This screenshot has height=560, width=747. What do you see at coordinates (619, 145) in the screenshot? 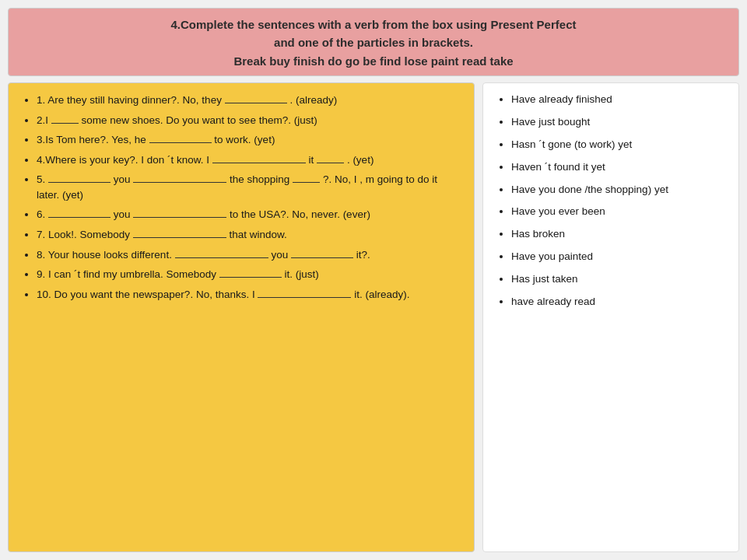
I see `list-item: Hasn ´t gone (to work) yet` at bounding box center [619, 145].